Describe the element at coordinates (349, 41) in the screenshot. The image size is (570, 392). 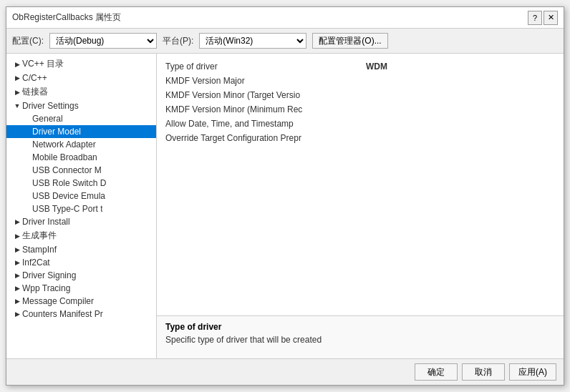
I see `config-manager-button: 配置管理器(O)...` at that location.